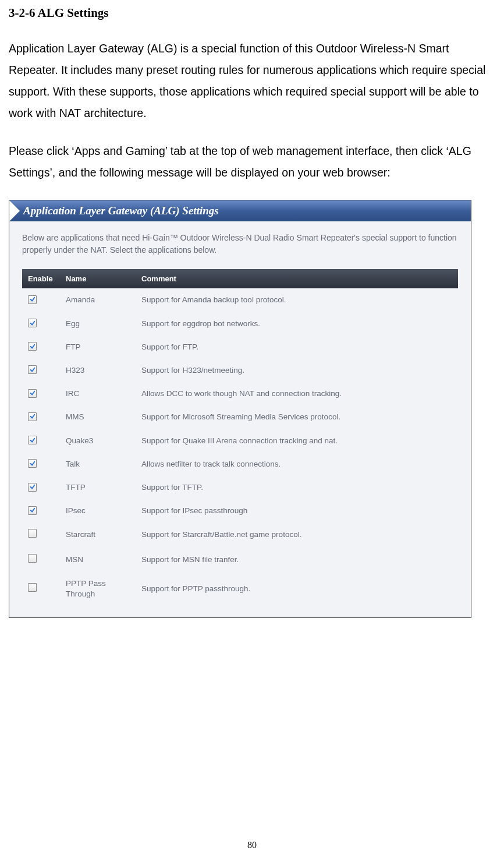 This screenshot has width=504, height=865. What do you see at coordinates (98, 278) in the screenshot?
I see `header-name: Name` at bounding box center [98, 278].